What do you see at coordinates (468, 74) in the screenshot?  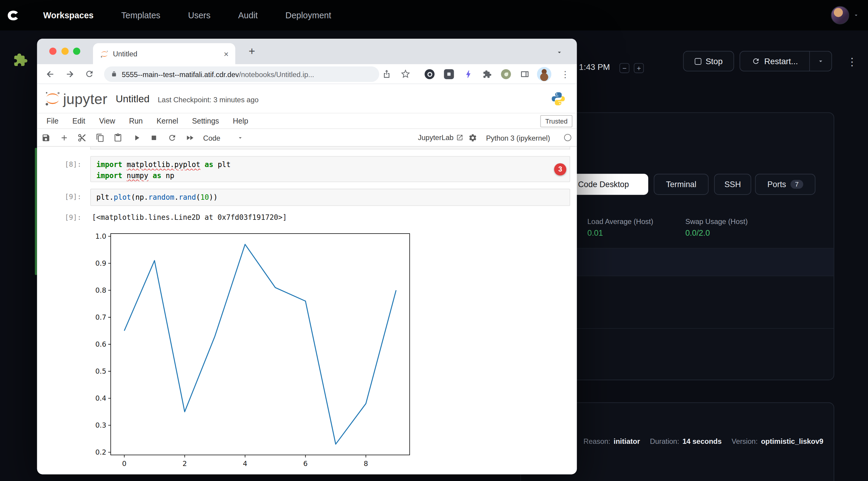 I see `bolt-extension-icon` at bounding box center [468, 74].